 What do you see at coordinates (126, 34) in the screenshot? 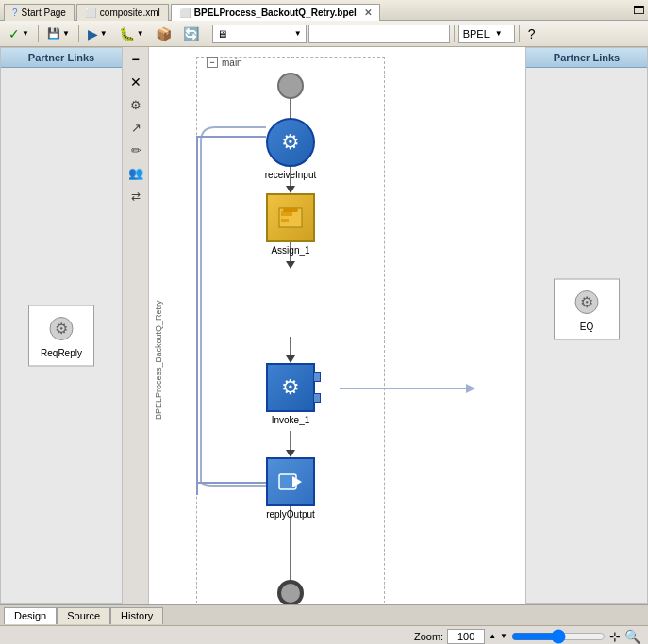
I see `debug-icon: 🐛` at bounding box center [126, 34].